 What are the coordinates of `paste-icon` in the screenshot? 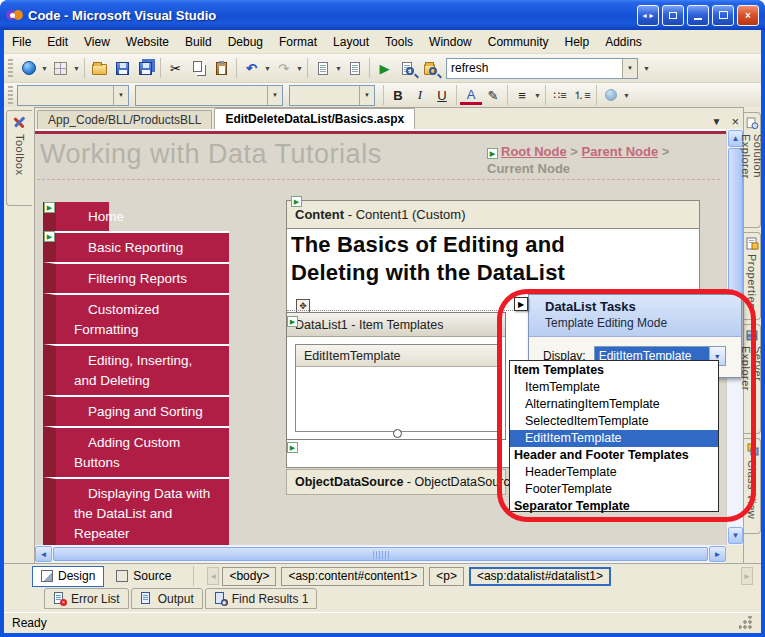 It's located at (222, 68).